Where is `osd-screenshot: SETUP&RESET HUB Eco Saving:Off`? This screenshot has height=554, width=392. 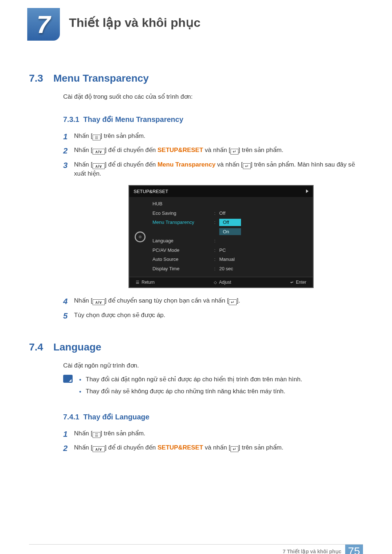 osd-screenshot: SETUP&RESET HUB Eco Saving:Off is located at coordinates (221, 237).